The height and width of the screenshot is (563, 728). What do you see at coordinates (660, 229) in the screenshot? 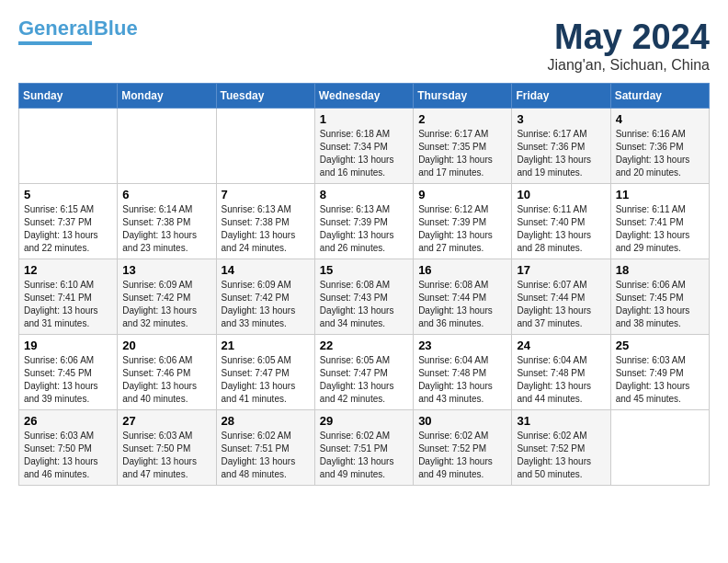
I see `day-detail: Sunrise: 6:11 AM Sunset: 7:41 PM Dayligh…` at bounding box center [660, 229].